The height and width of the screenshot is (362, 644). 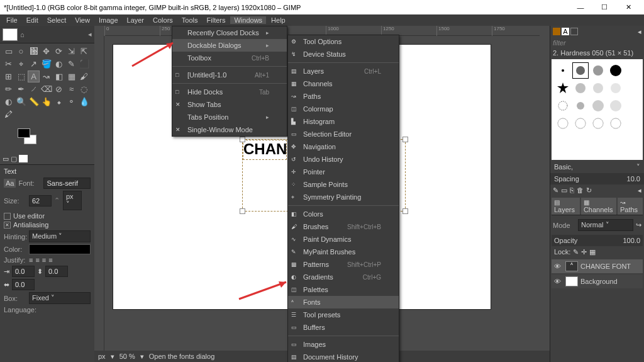 What do you see at coordinates (14, 159) in the screenshot?
I see `options-icon: ▢` at bounding box center [14, 159].